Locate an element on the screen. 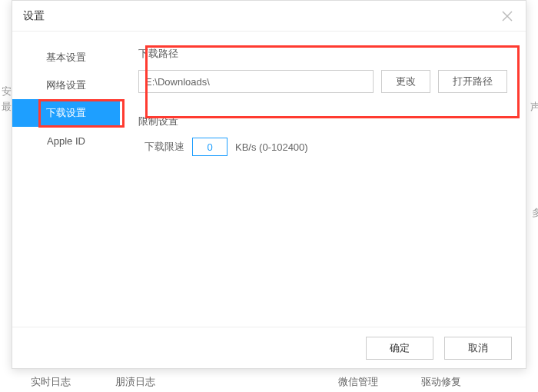 This screenshot has width=538, height=392. cancel-button: 取消 is located at coordinates (478, 348).